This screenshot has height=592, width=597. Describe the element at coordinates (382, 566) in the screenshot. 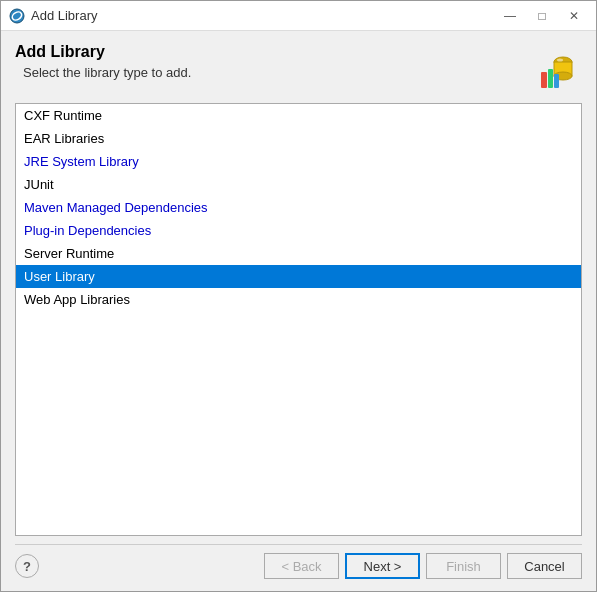

I see `next-button: Next >` at that location.